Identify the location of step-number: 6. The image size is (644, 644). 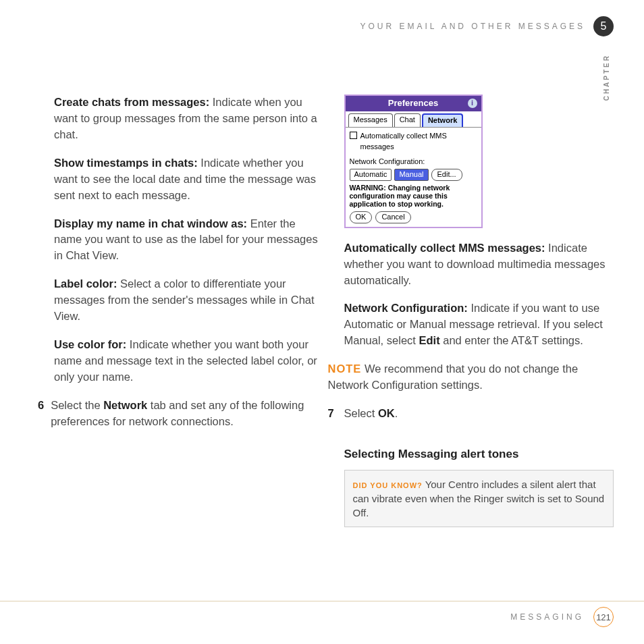
(41, 420).